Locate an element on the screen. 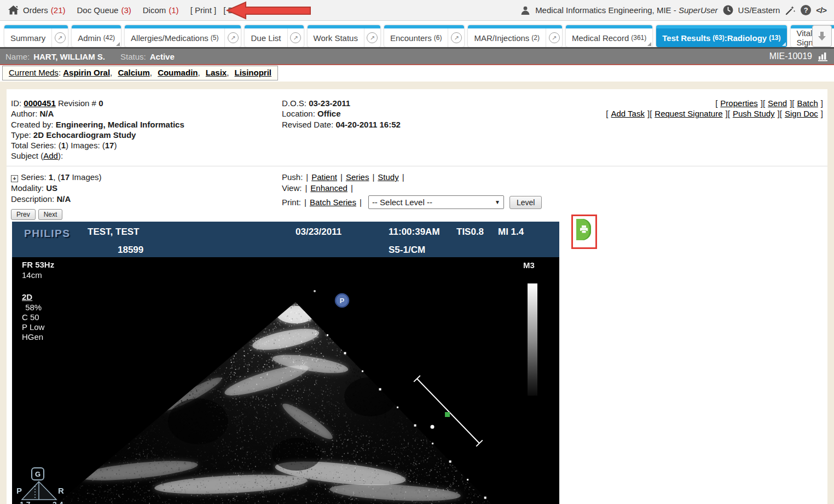 Image resolution: width=834 pixels, height=504 pixels. next-button: Next is located at coordinates (50, 215).